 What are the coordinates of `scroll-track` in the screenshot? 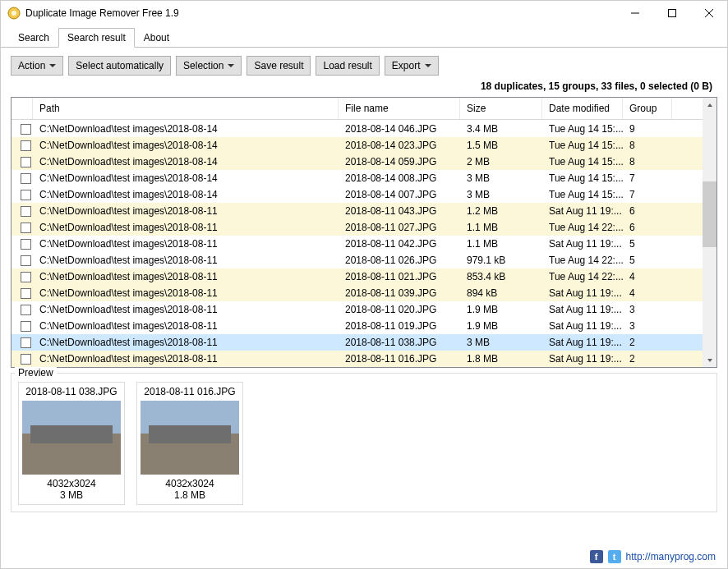 It's located at (710, 232).